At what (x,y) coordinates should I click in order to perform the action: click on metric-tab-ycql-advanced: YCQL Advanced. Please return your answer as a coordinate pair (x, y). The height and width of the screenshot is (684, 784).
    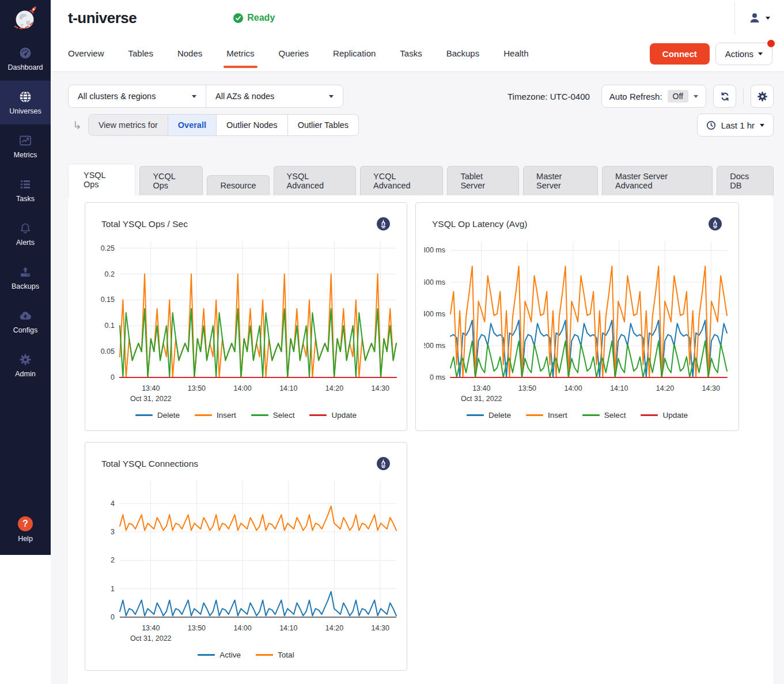
    Looking at the image, I should click on (402, 181).